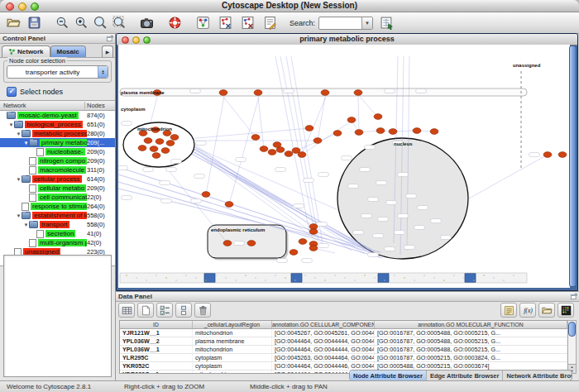 The width and height of the screenshot is (579, 392). I want to click on network-name: secretion, so click(60, 233).